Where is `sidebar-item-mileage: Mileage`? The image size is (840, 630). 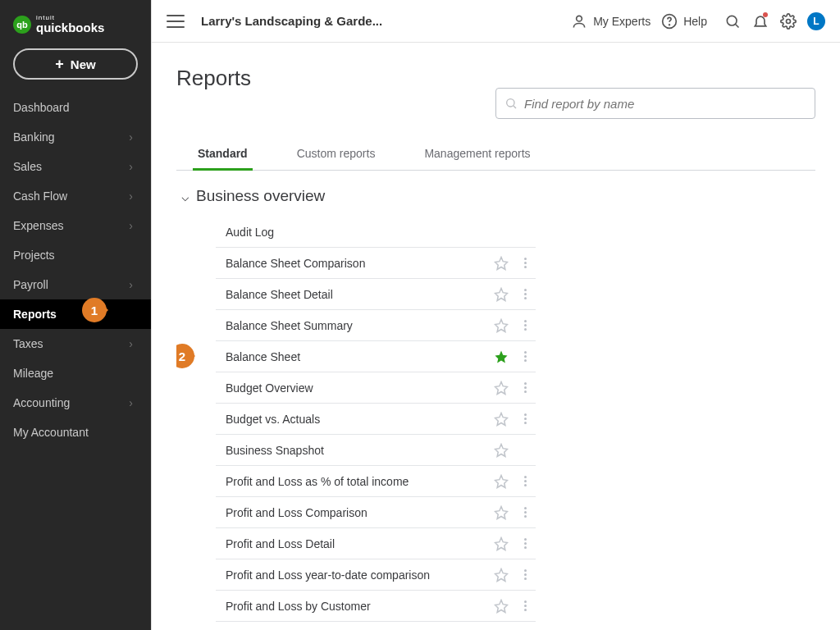
sidebar-item-mileage: Mileage is located at coordinates (75, 373).